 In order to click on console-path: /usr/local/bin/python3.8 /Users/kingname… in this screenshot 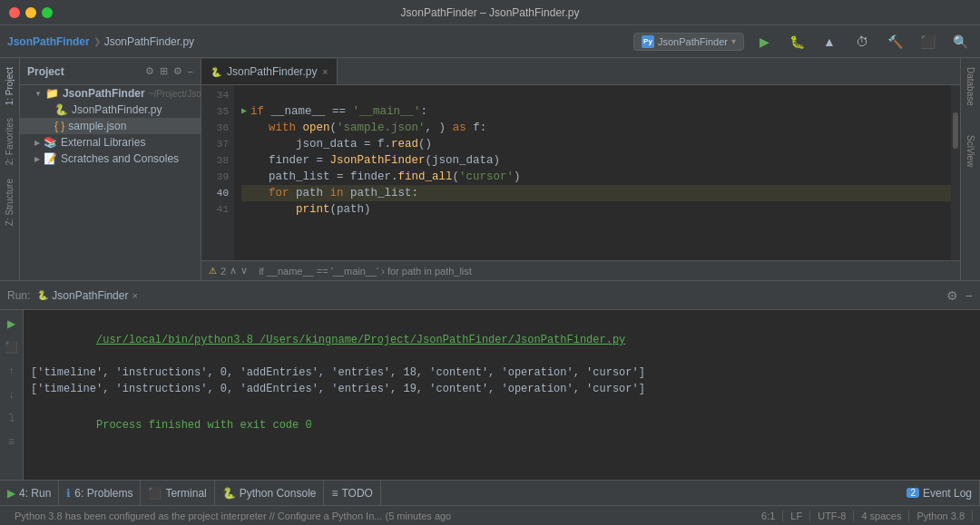, I will do `click(361, 340)`.